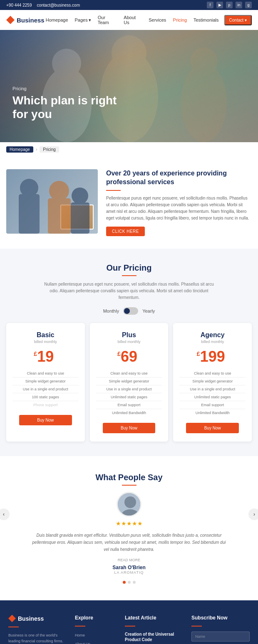  Describe the element at coordinates (129, 20) in the screenshot. I see `navbar: Business Homepage Pages ▾ Our Team About…` at that location.